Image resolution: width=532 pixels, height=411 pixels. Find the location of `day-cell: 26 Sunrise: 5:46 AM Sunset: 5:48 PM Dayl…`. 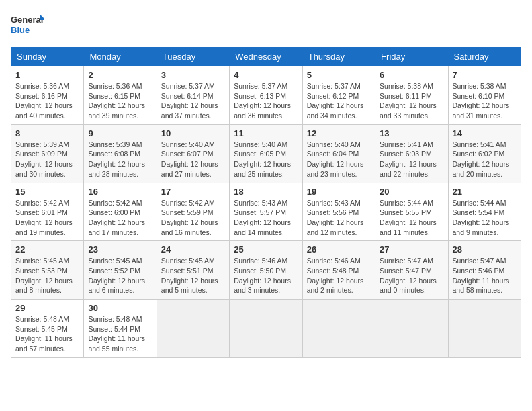

day-cell: 26 Sunrise: 5:46 AM Sunset: 5:48 PM Dayl… is located at coordinates (339, 270).